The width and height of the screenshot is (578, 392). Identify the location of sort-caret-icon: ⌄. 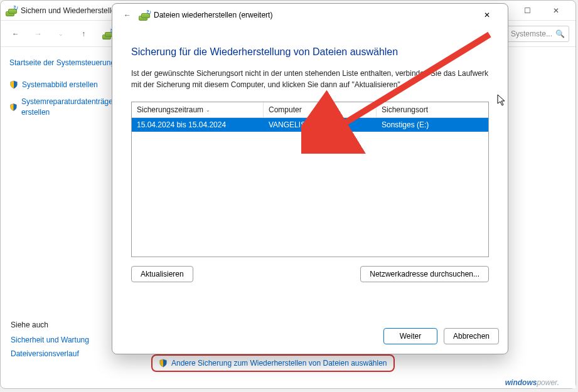
(208, 110).